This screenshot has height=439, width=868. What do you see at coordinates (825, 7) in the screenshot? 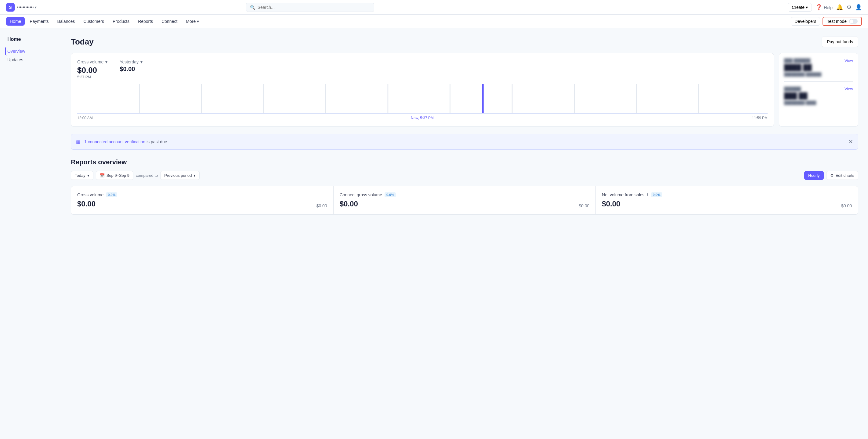
I see `top-bar-right: Create ▾ ❓ Help 🔔 ⚙ 👤` at bounding box center [825, 7].